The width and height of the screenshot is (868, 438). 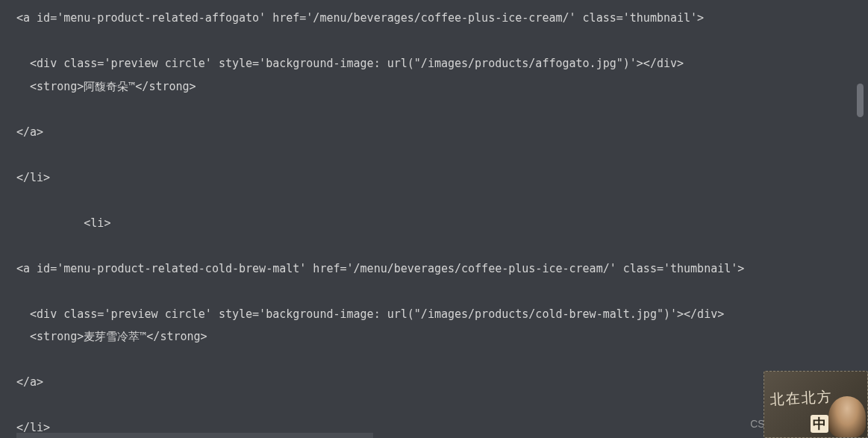 What do you see at coordinates (847, 416) in the screenshot?
I see `avatar-face-icon` at bounding box center [847, 416].